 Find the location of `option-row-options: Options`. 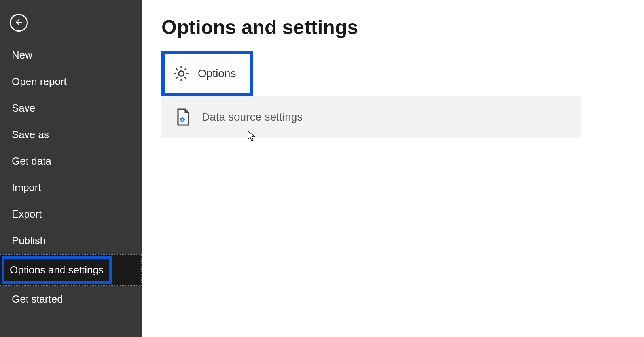

option-row-options: Options is located at coordinates (207, 74).